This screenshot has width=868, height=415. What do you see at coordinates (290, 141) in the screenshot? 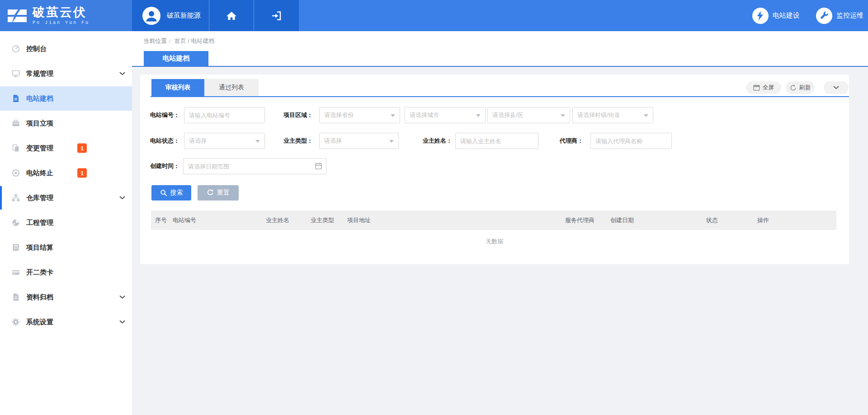
I see `owner-type-label: 业主类型：` at bounding box center [290, 141].